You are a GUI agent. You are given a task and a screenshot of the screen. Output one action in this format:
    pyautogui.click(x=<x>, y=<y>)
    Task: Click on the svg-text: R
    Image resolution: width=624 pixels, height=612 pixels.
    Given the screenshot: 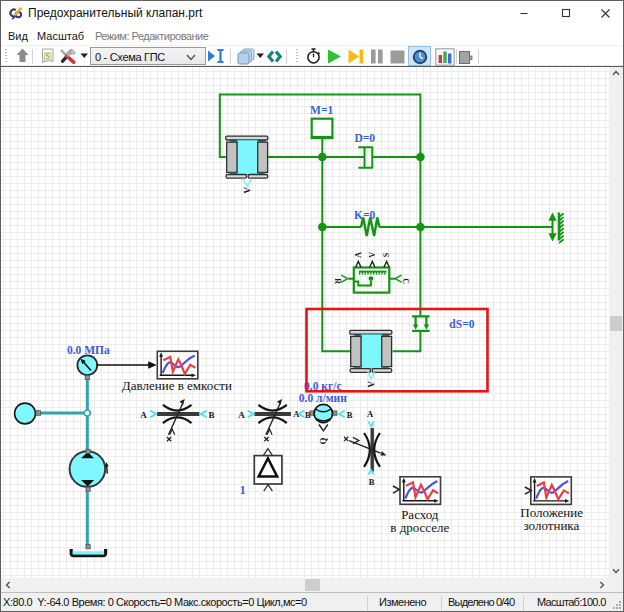 What is the action you would take?
    pyautogui.click(x=338, y=281)
    